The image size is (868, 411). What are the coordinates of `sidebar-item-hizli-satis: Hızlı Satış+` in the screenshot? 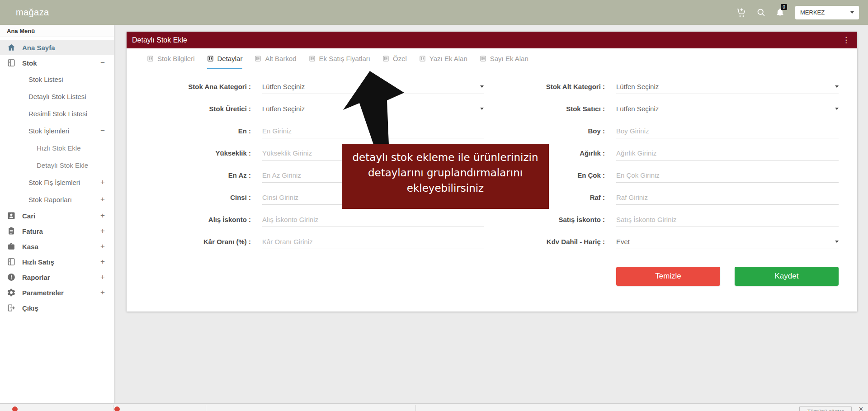 It's located at (57, 262).